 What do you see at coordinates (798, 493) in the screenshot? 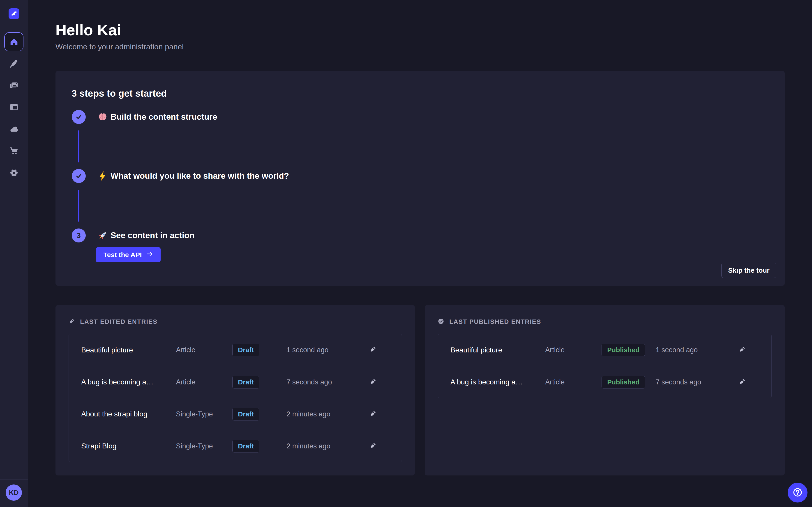
I see `help-button` at bounding box center [798, 493].